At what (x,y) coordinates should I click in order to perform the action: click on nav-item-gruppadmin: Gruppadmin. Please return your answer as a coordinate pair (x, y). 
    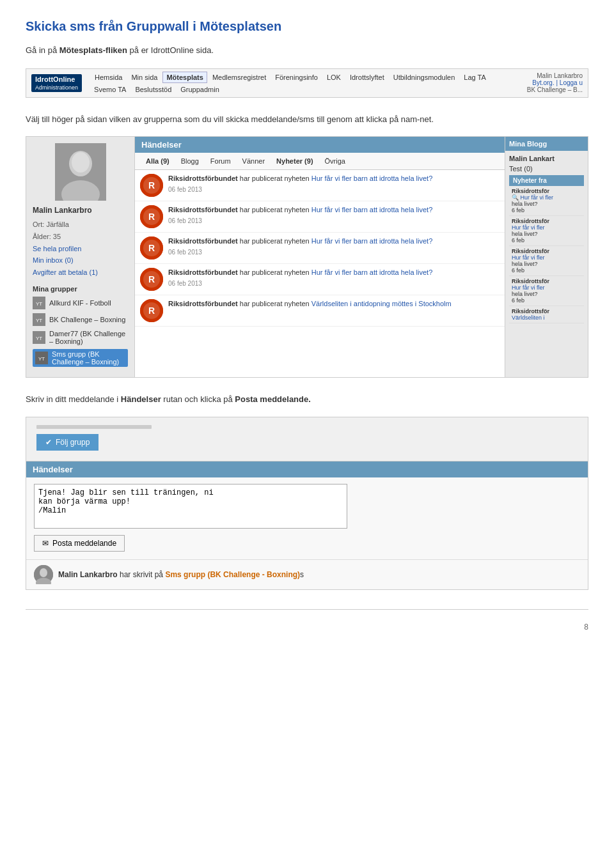
    Looking at the image, I should click on (200, 89).